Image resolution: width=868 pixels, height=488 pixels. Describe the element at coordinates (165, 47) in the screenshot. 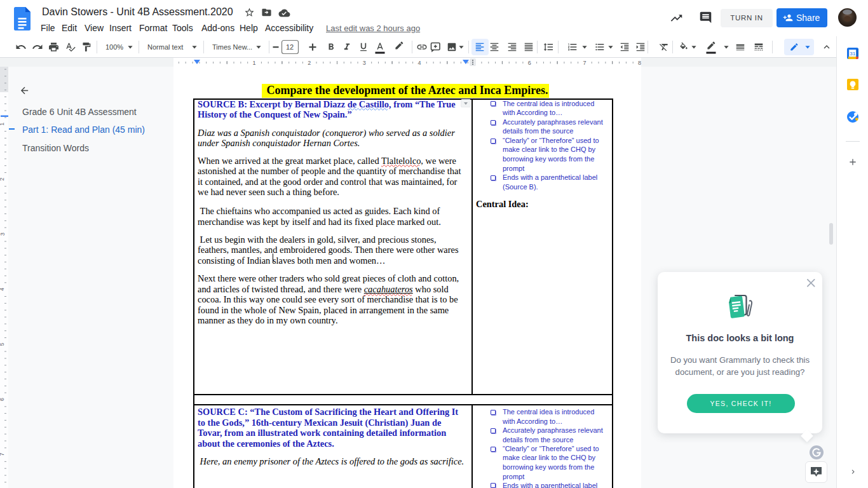

I see `svg-text: Normal text` at that location.